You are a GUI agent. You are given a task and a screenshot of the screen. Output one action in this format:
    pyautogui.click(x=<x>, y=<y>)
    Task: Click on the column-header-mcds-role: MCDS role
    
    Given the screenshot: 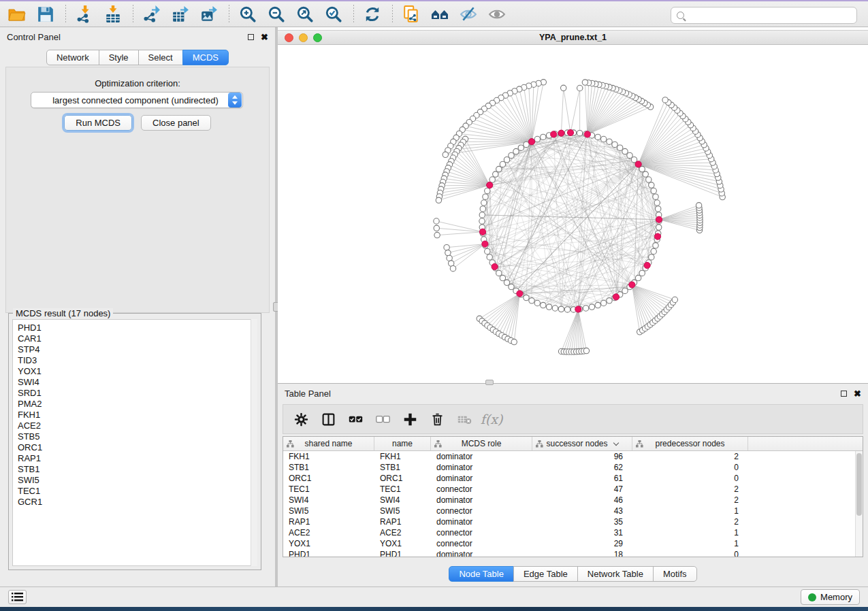 What is the action you would take?
    pyautogui.click(x=482, y=444)
    